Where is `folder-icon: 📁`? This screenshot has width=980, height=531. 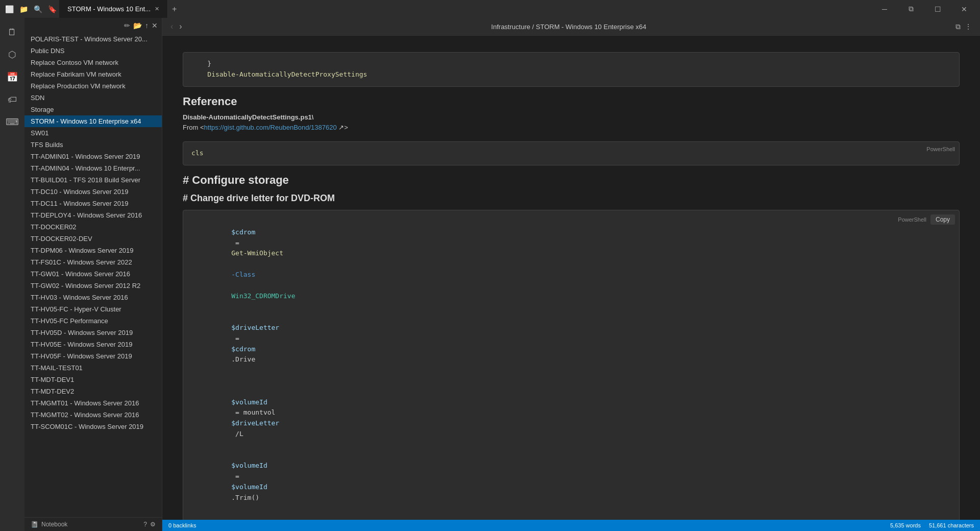
folder-icon: 📁 is located at coordinates (23, 9).